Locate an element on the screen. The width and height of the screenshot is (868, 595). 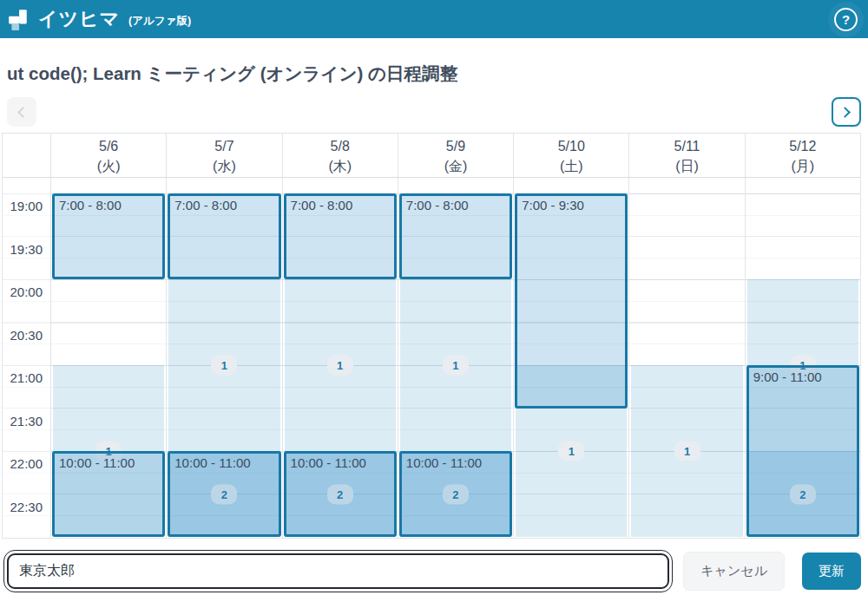
day-header: 5/8(木) is located at coordinates (340, 155).